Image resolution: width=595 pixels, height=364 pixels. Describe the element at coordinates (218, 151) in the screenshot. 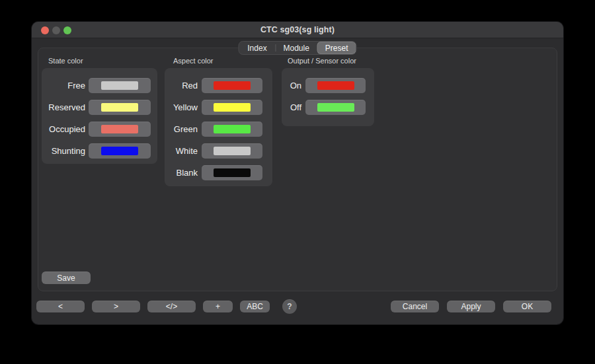

I see `color-row-white: White` at that location.